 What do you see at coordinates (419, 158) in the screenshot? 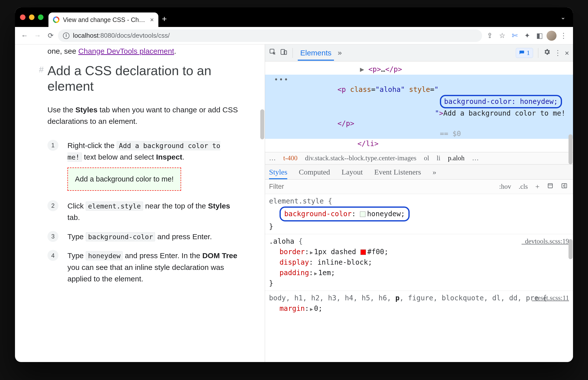
I see `breadcrumb: … t-400 div.stack.stack--block.type.cent…` at bounding box center [419, 158].